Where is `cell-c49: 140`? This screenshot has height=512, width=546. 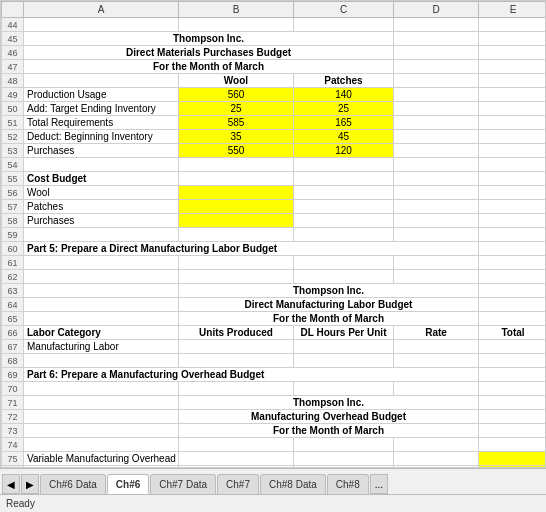 cell-c49: 140 is located at coordinates (344, 95).